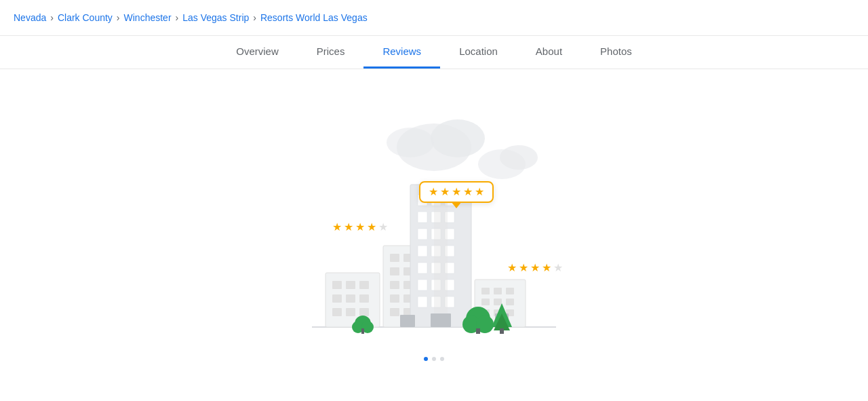 This screenshot has width=868, height=401. What do you see at coordinates (549, 52) in the screenshot?
I see `tab-about: About` at bounding box center [549, 52].